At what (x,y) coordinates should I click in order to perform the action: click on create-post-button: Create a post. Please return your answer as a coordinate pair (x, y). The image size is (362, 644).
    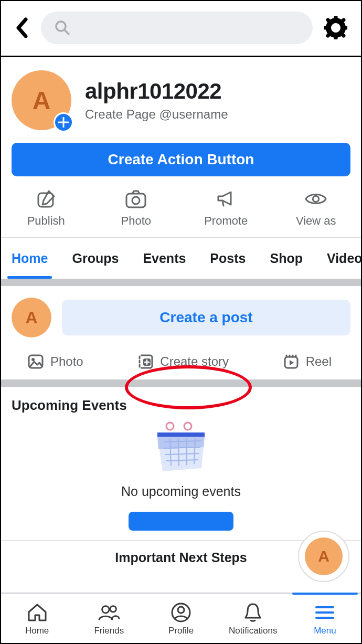
    Looking at the image, I should click on (206, 318).